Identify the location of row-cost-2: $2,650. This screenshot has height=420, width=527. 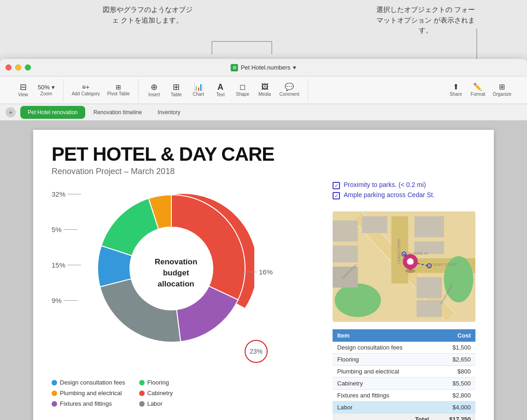
(454, 360).